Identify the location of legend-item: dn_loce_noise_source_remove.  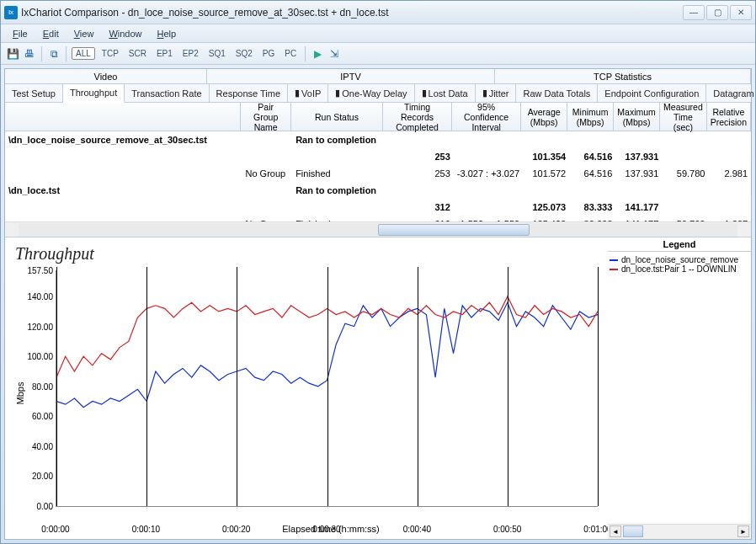
(679, 259).